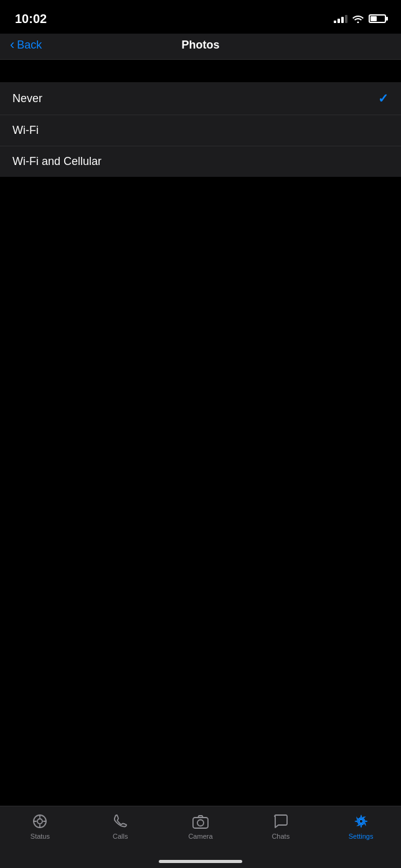  Describe the element at coordinates (361, 836) in the screenshot. I see `tab-settings-label: Settings` at that location.